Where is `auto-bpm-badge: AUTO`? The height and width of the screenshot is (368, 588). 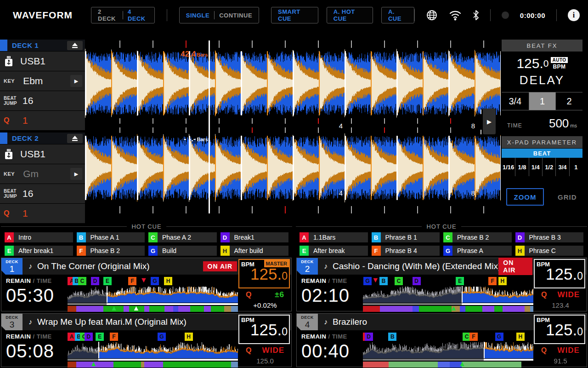
auto-bpm-badge: AUTO is located at coordinates (559, 60).